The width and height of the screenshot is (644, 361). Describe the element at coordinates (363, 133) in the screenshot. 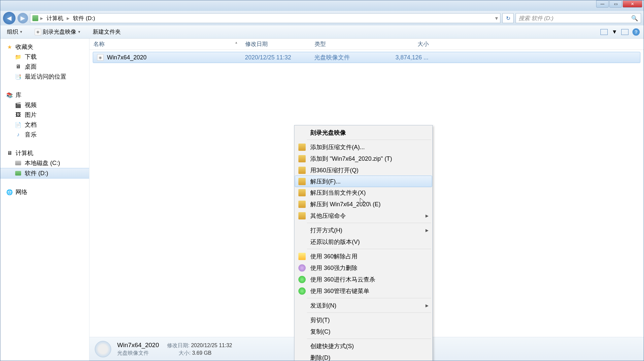

I see `cm-burn-image: 刻录光盘映像` at that location.